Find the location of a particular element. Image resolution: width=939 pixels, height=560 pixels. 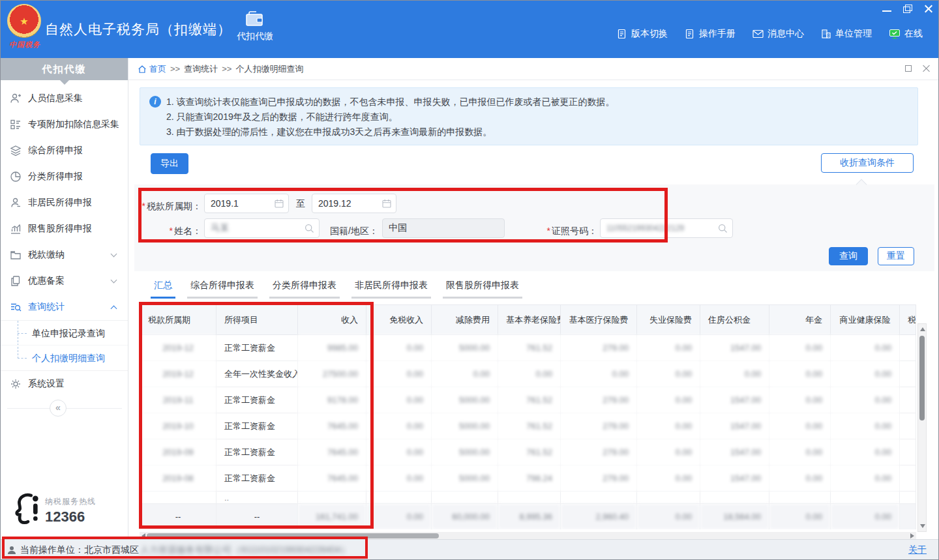

pane-close-icon is located at coordinates (927, 68).